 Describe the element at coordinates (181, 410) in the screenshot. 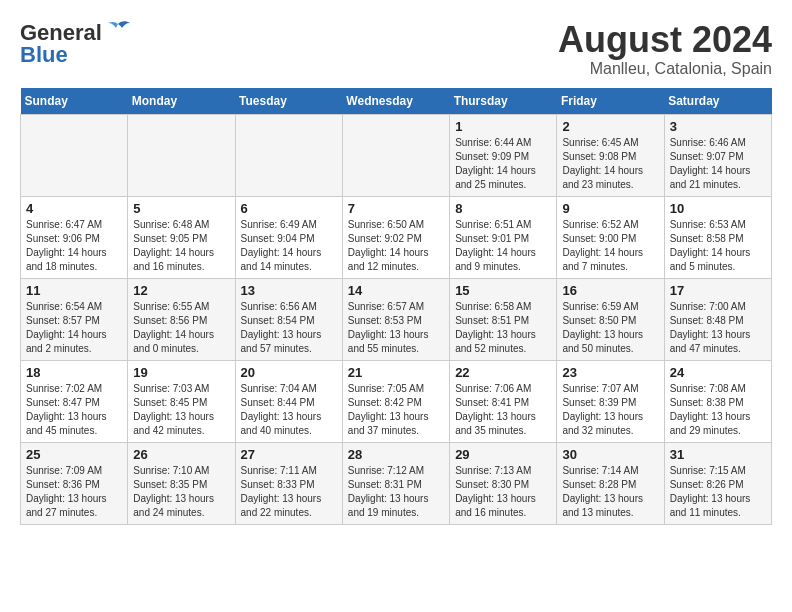

I see `day-info: Sunrise: 7:03 AMSunset: 8:45 PMDaylight:…` at that location.